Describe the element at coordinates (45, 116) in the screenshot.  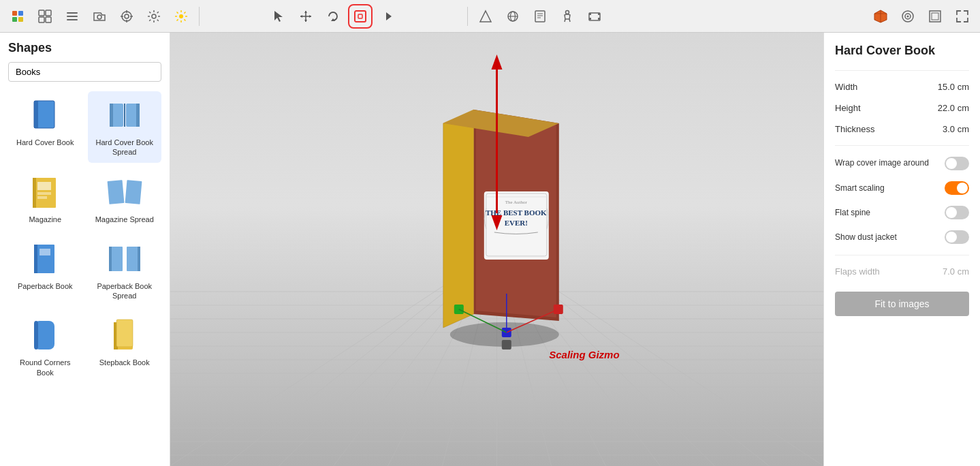
I see `shape-hard-cover-book-icon` at that location.